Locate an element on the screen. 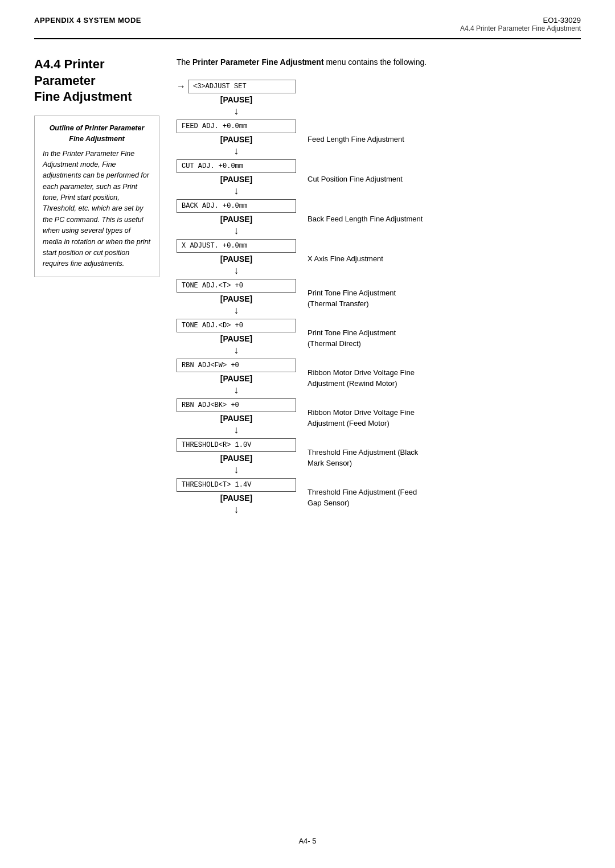  flow-diagram-cell: FEED ADJ. +0.0mm[PAUSE]↓ is located at coordinates (236, 139).